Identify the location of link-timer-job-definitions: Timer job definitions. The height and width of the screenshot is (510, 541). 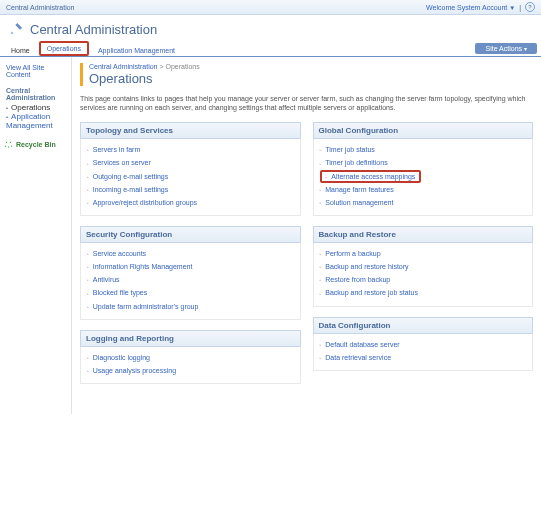
(356, 162).